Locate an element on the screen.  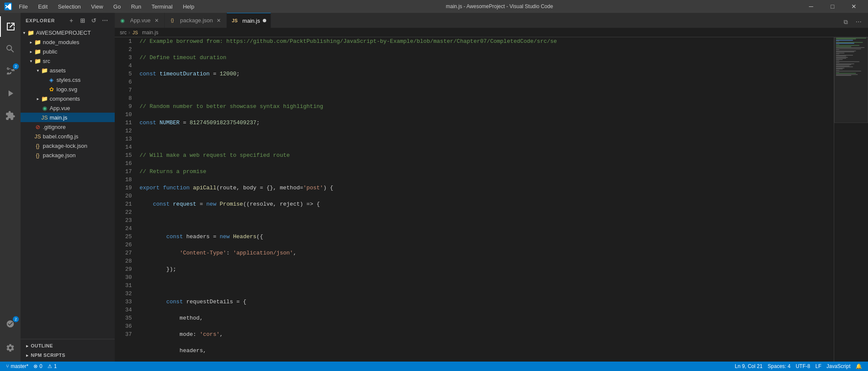
sidebar-header: EXPLORER + ⊞ ↺ ⋯ is located at coordinates (68, 21).